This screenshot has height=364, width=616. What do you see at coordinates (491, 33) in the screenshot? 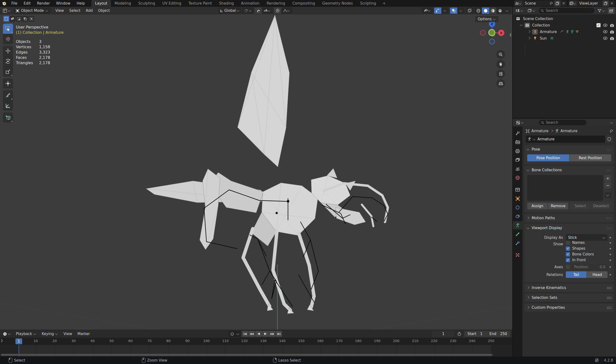
I see `navigation-gizmo: Z X` at bounding box center [491, 33].